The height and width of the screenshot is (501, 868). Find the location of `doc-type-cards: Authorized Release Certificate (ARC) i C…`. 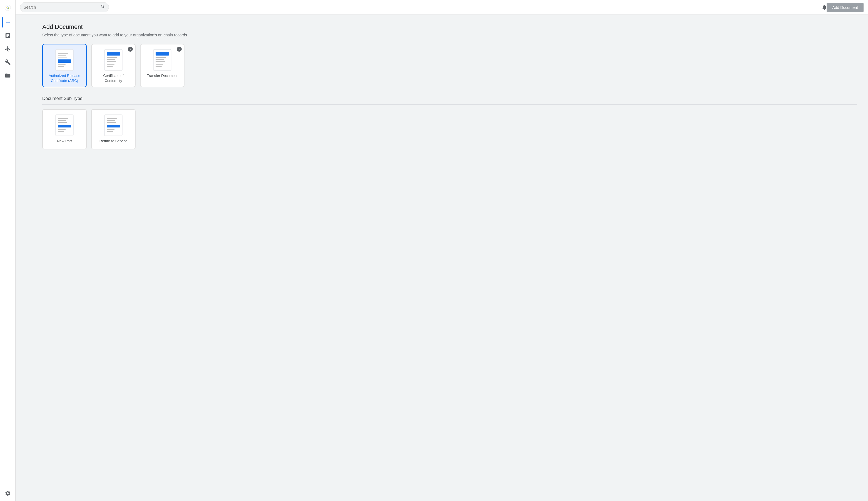

doc-type-cards: Authorized Release Certificate (ARC) i C… is located at coordinates (449, 65).